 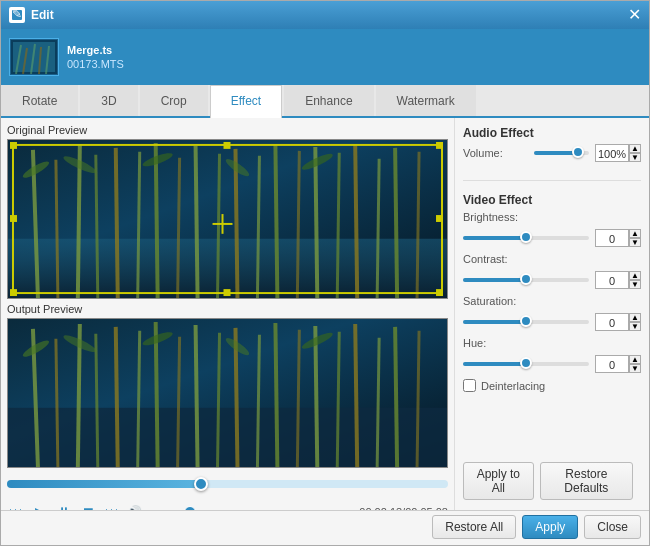 What do you see at coordinates (635, 360) in the screenshot?
I see `hue-spin-up: ▲` at bounding box center [635, 360].